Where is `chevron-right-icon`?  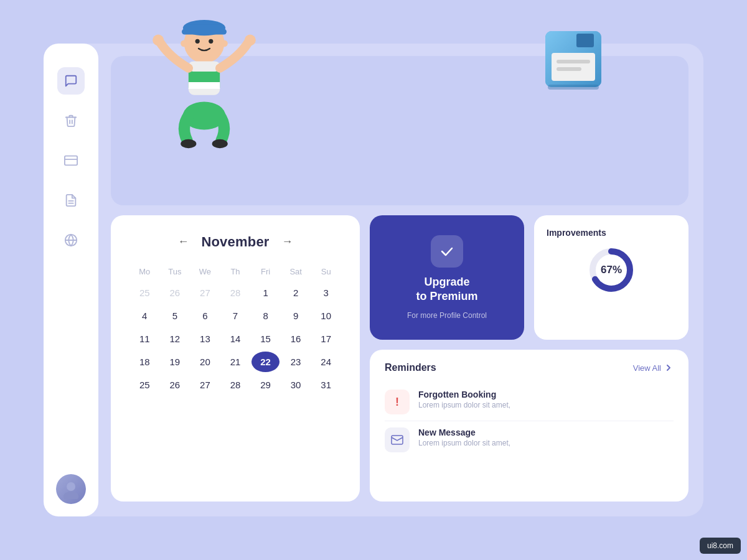 chevron-right-icon is located at coordinates (669, 368).